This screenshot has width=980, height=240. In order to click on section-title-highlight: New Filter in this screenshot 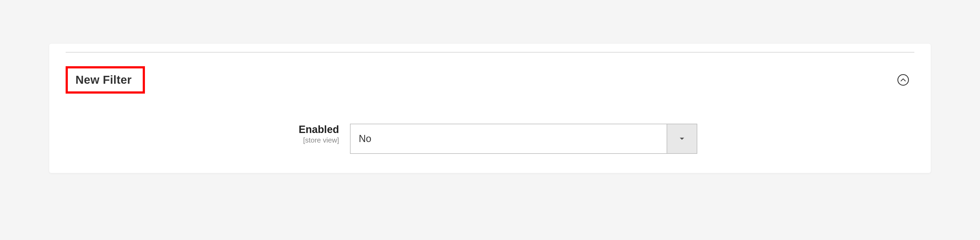, I will do `click(105, 80)`.